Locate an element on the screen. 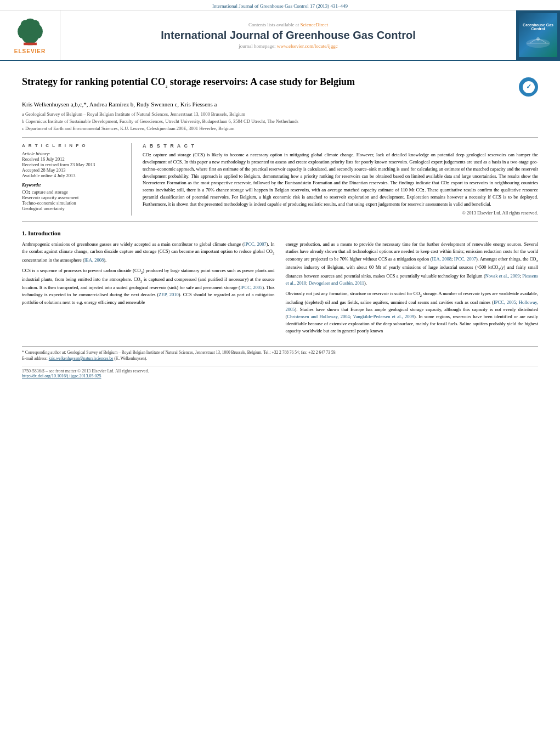 The width and height of the screenshot is (560, 741). ref-ipcc2007b: IPCC, 2007 is located at coordinates (465, 259).